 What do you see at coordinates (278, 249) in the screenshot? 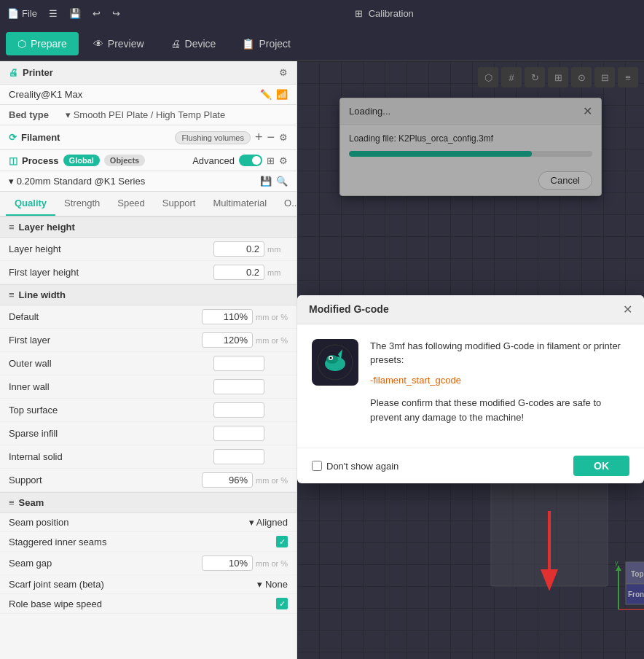
I see `layer-height-unit: mm` at bounding box center [278, 249].